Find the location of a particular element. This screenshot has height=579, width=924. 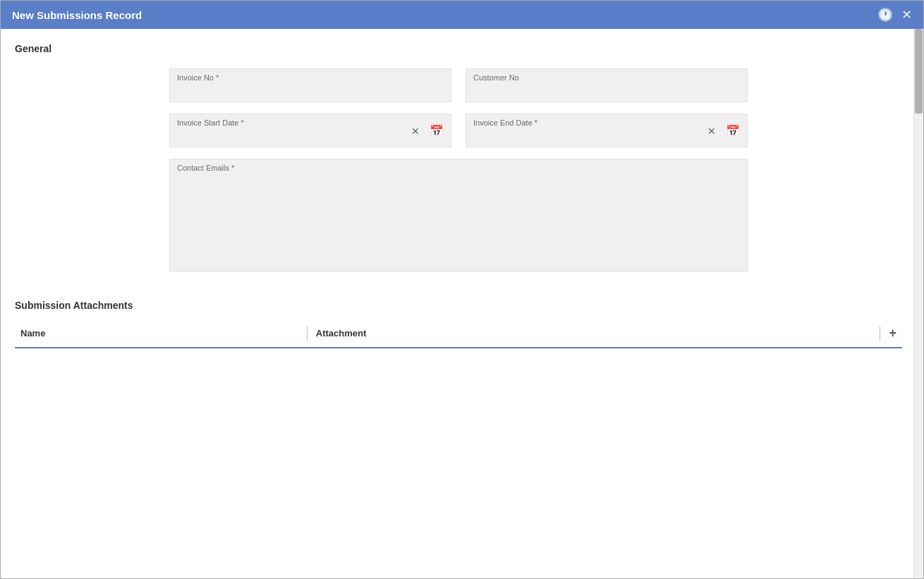

attachments-header: Name Attachment + is located at coordinates (458, 336).